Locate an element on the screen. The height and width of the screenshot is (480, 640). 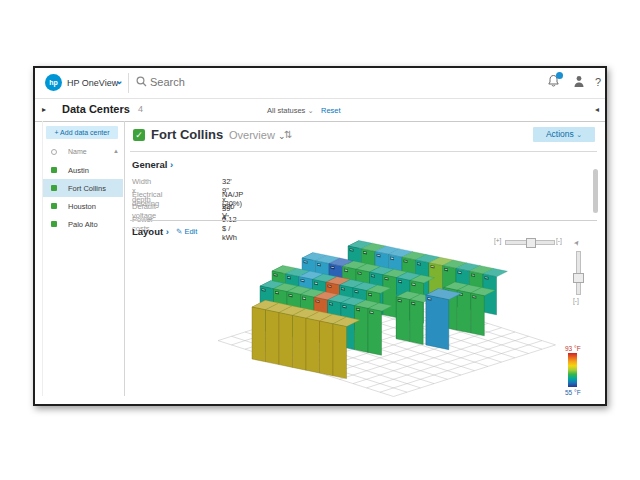
status-column-icon is located at coordinates (54, 152).